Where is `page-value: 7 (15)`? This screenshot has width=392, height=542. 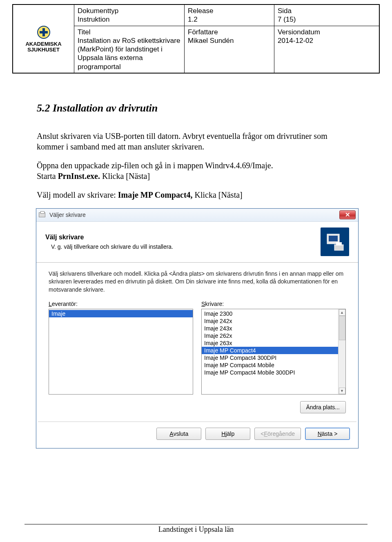
page-value: 7 (15) is located at coordinates (327, 20).